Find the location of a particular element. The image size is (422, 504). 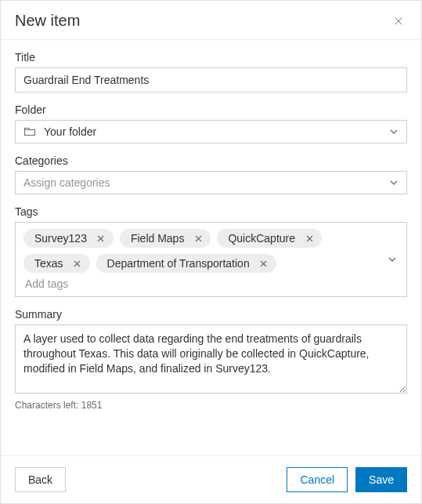

categories-placeholder: Assign categories is located at coordinates (67, 183).